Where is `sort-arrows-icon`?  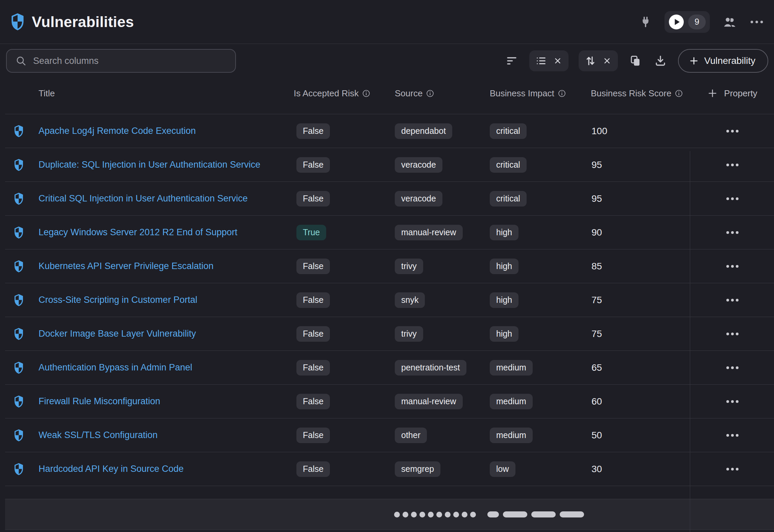 sort-arrows-icon is located at coordinates (590, 61).